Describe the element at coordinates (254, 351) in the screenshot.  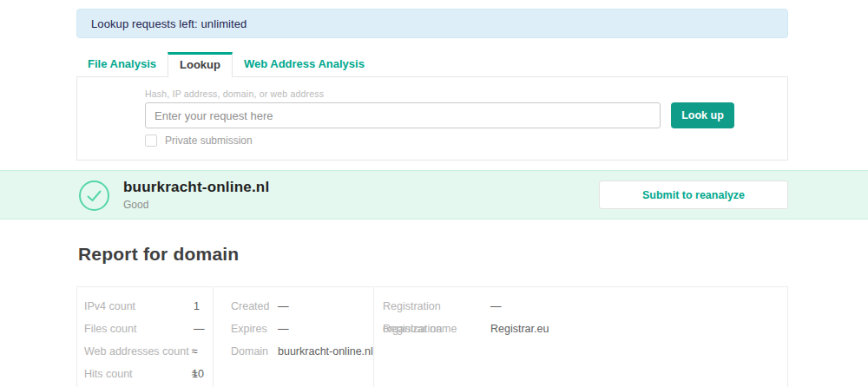
I see `report-row-label: Domain` at that location.